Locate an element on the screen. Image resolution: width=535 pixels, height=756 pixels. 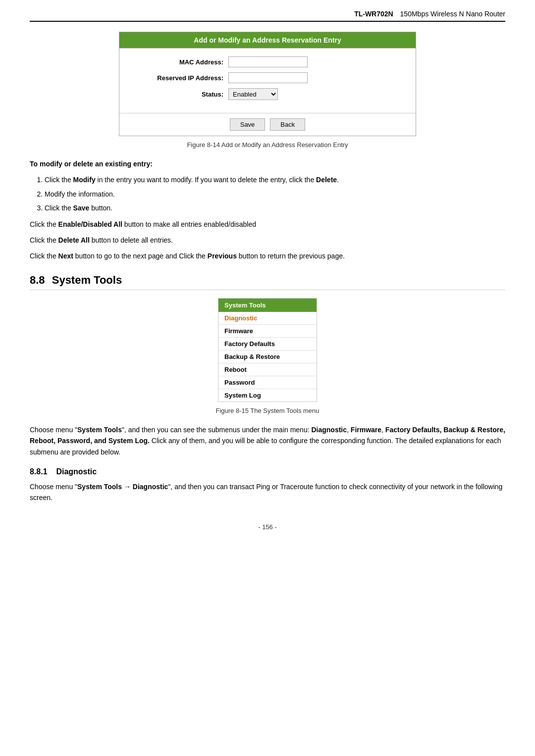
status-label: Status: is located at coordinates (179, 94).